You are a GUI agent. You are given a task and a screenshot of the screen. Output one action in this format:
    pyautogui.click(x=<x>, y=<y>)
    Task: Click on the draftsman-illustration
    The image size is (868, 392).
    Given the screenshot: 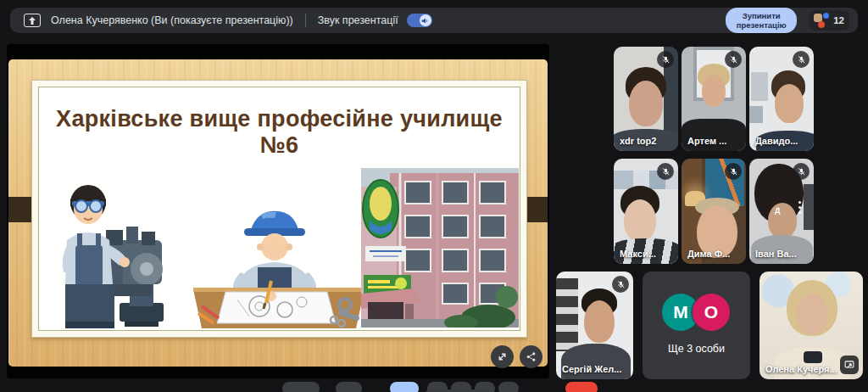 What is the action you would take?
    pyautogui.click(x=279, y=268)
    